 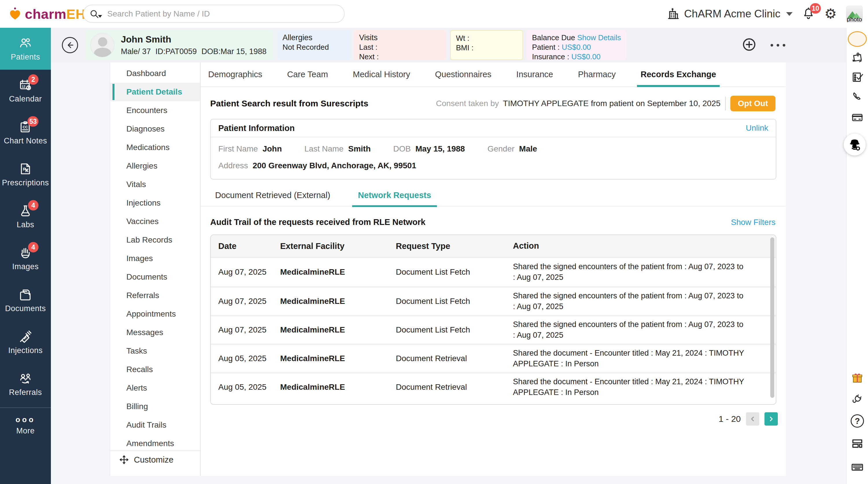 What do you see at coordinates (100, 16) in the screenshot?
I see `search-scope-caret-icon` at bounding box center [100, 16].